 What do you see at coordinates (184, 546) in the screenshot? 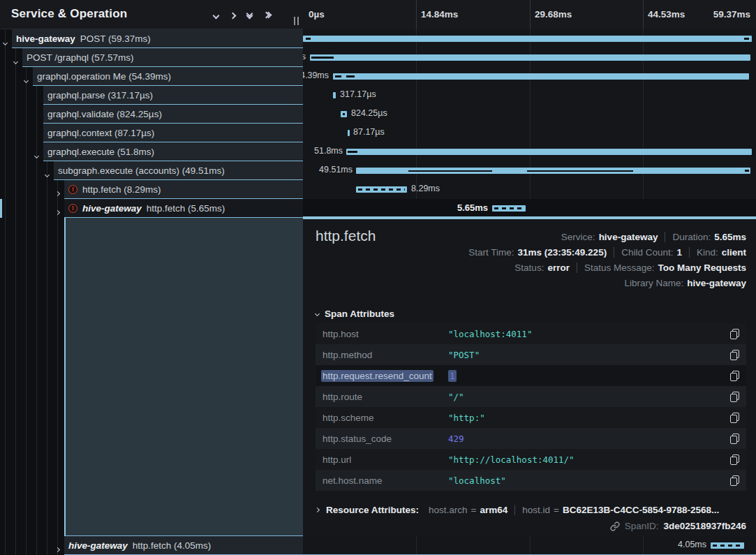
I see `tree-row-http-fetch-4ms: hive-gateway http.fetch (4.05ms)` at bounding box center [184, 546].